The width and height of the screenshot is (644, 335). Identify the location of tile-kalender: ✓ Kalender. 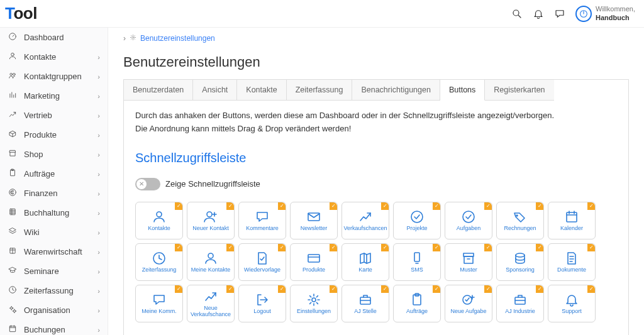
(572, 221).